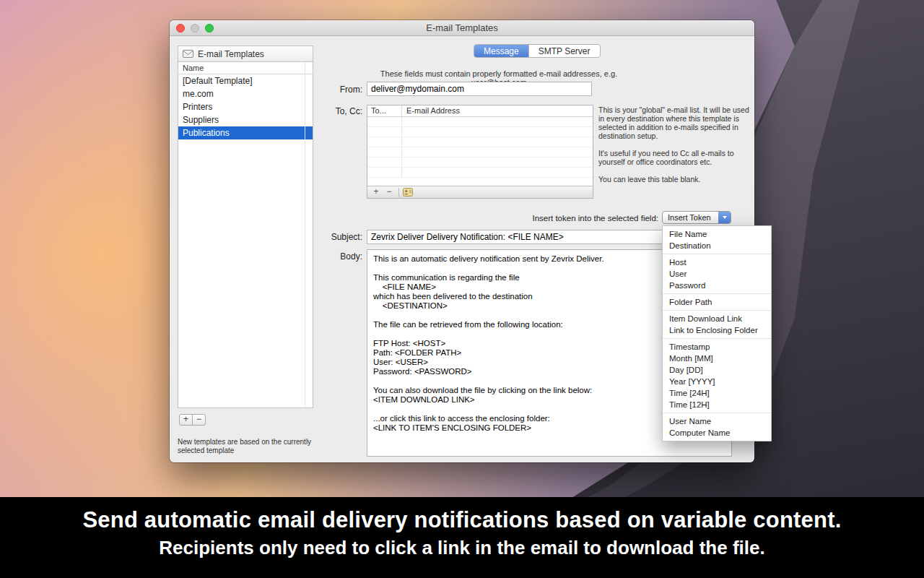  I want to click on tocc-label: To, Cc:, so click(323, 111).